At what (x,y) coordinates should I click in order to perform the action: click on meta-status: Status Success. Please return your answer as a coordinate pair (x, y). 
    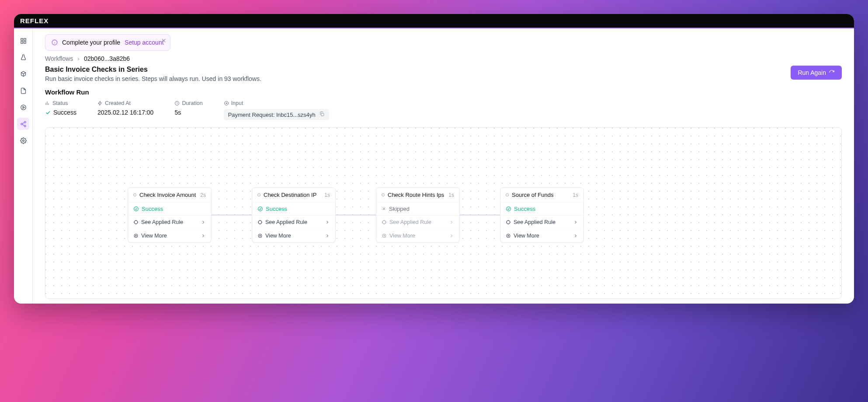
    Looking at the image, I should click on (61, 108).